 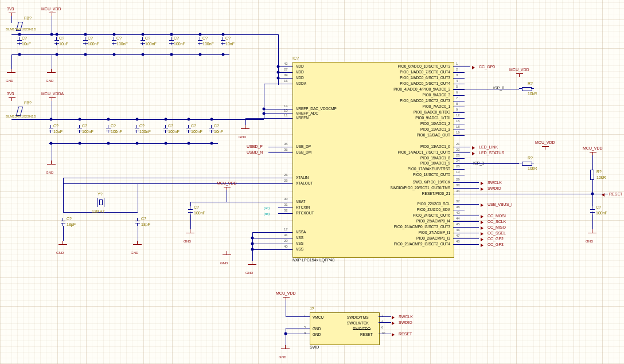 What do you see at coordinates (10, 9) in the screenshot?
I see `net-3v3: 3V3` at bounding box center [10, 9].